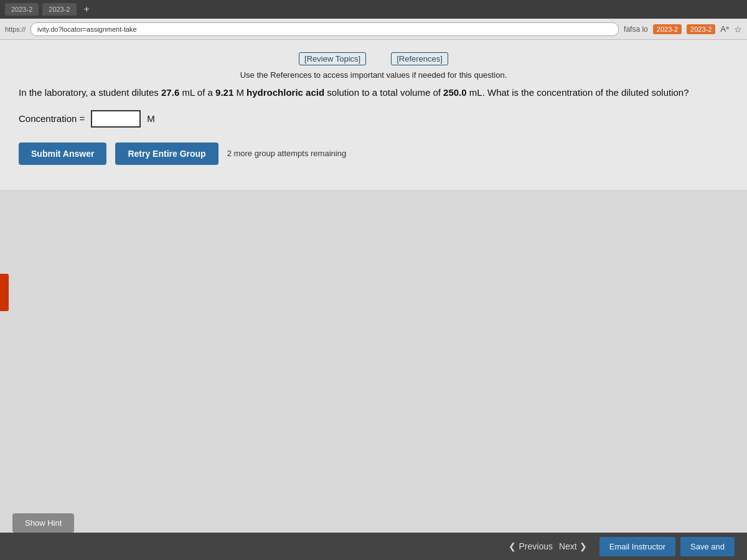 The image size is (747, 560). What do you see at coordinates (455, 92) in the screenshot?
I see `q-bold-total-vol: 250.0` at bounding box center [455, 92].